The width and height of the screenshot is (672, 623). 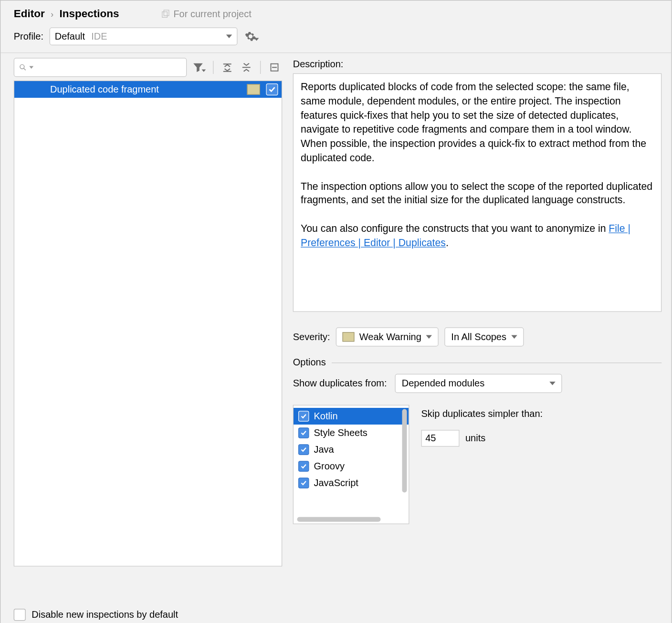 I want to click on show-duplicates-select: Depended modules, so click(x=479, y=384).